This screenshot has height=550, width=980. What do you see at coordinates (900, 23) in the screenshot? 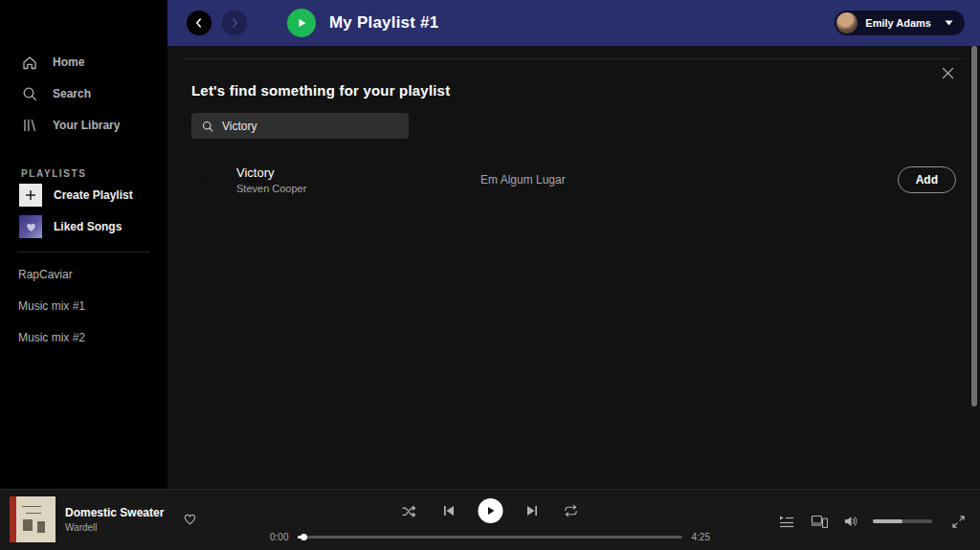
I see `user-menu: Emily Adams` at bounding box center [900, 23].